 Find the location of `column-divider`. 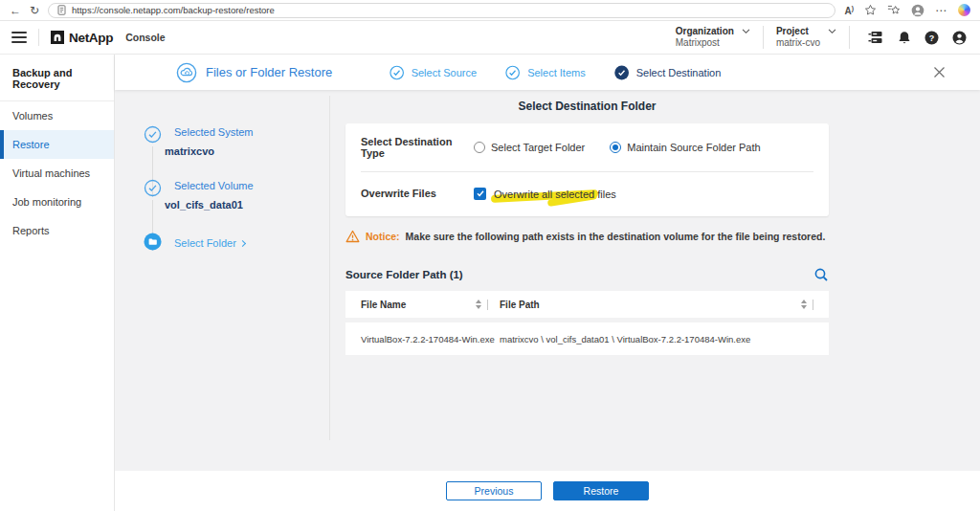

column-divider is located at coordinates (813, 304).